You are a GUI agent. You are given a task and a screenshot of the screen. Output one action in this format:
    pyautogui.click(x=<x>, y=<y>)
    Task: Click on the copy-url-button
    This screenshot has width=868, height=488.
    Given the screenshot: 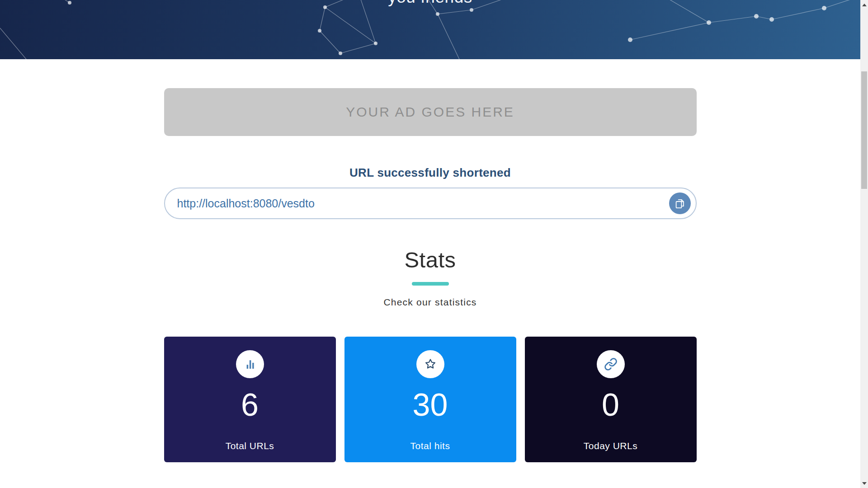 What is the action you would take?
    pyautogui.click(x=680, y=203)
    